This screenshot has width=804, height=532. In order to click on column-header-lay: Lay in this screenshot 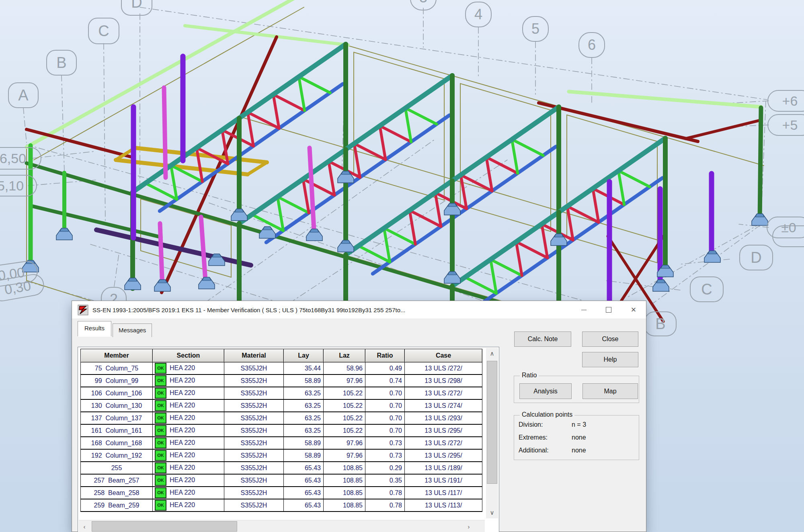, I will do `click(304, 356)`.